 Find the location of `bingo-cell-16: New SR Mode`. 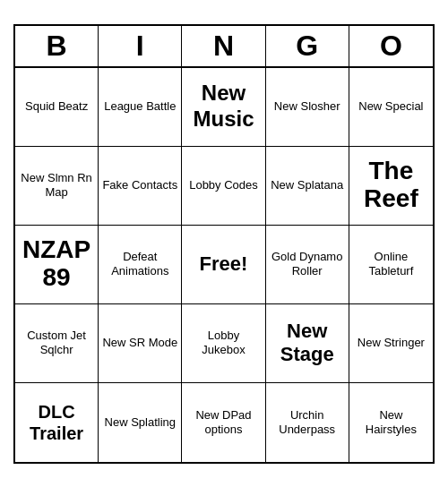

bingo-cell-16: New SR Mode is located at coordinates (140, 344).